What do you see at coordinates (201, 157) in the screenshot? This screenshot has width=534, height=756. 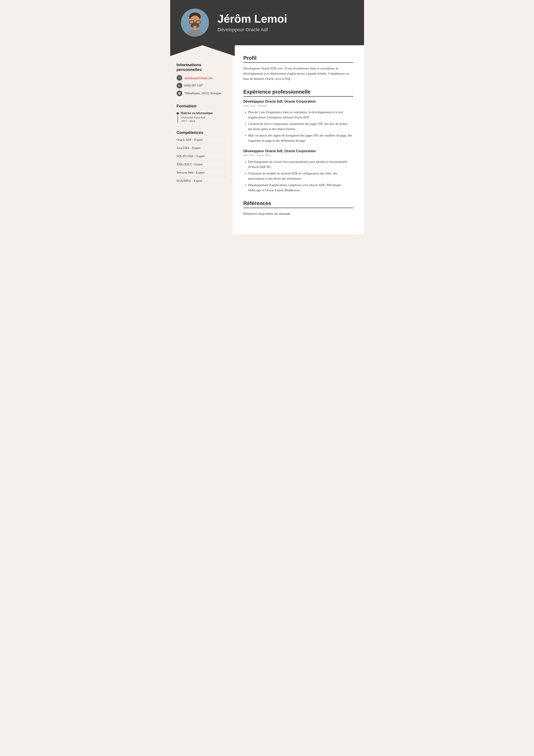 I see `sidebar-competences-section: Compétences Oracle ADF - ExpertJava/J2EE…` at bounding box center [201, 157].